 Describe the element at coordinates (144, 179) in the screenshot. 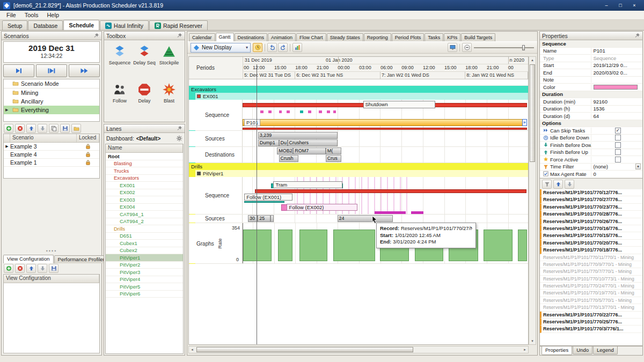

I see `lane-row-excavators: Excavators` at that location.